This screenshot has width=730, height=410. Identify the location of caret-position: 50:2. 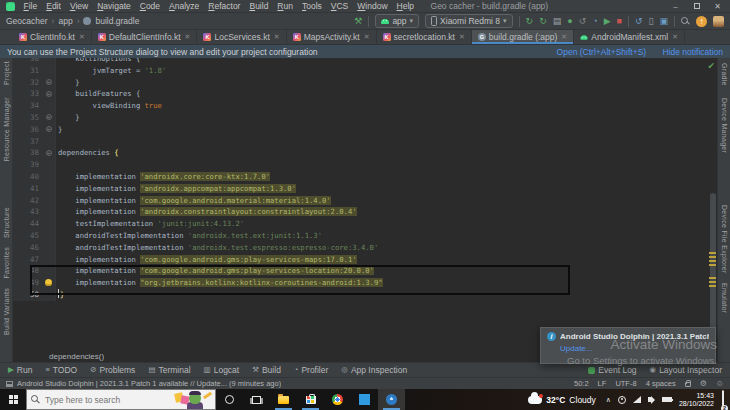
(582, 384).